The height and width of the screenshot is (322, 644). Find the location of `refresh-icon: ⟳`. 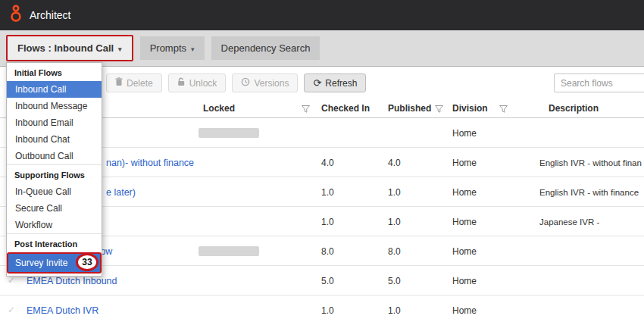

refresh-icon: ⟳ is located at coordinates (317, 83).